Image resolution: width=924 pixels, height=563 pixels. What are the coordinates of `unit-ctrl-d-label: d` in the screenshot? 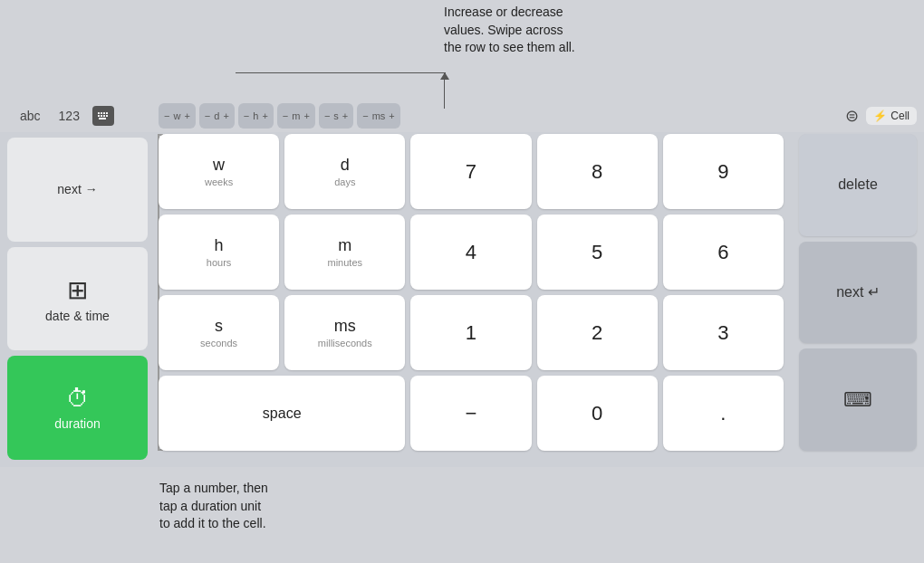 It's located at (217, 116).